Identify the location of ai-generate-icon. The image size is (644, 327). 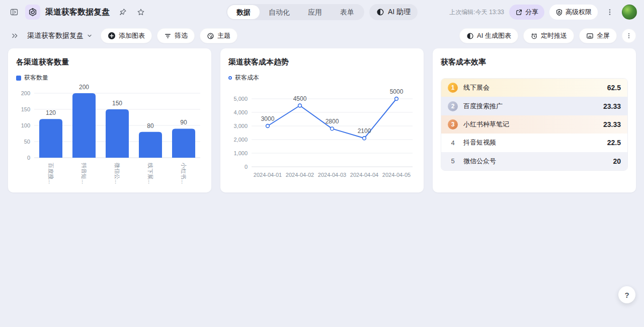
(470, 36).